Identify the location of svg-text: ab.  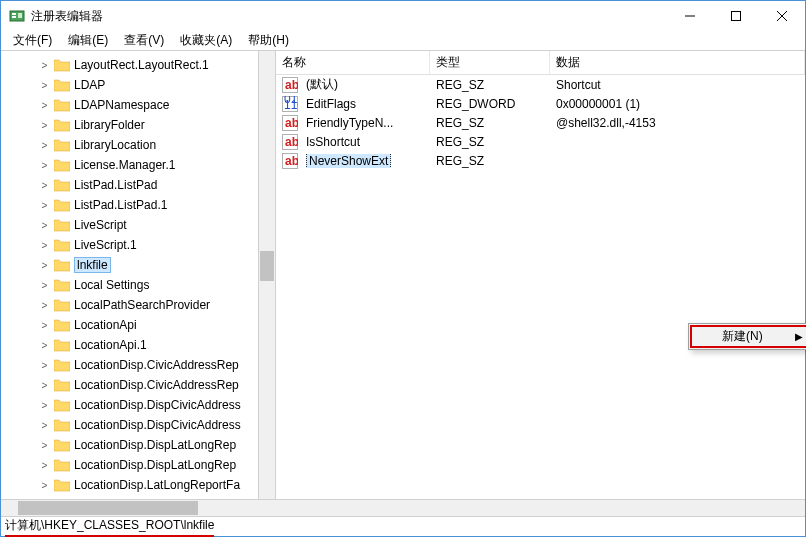
(292, 123).